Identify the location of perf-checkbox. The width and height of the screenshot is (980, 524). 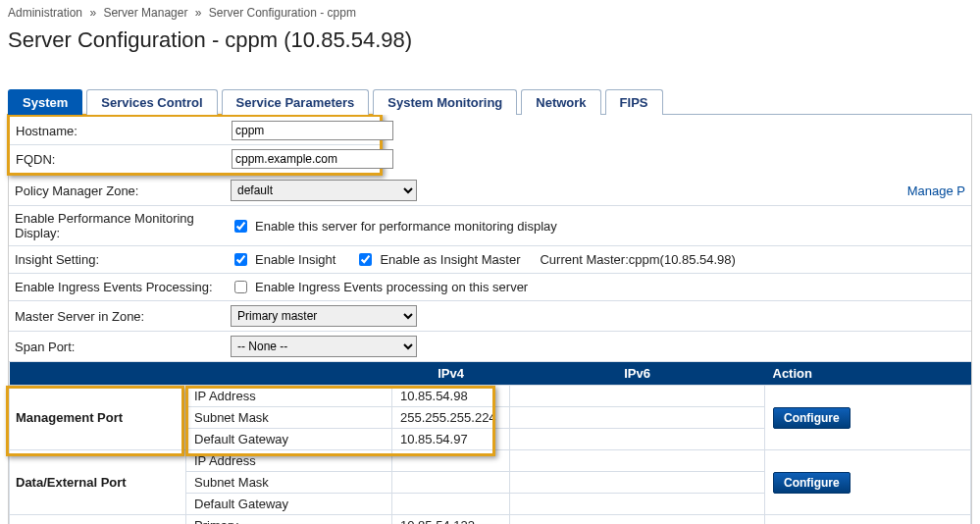
(241, 226).